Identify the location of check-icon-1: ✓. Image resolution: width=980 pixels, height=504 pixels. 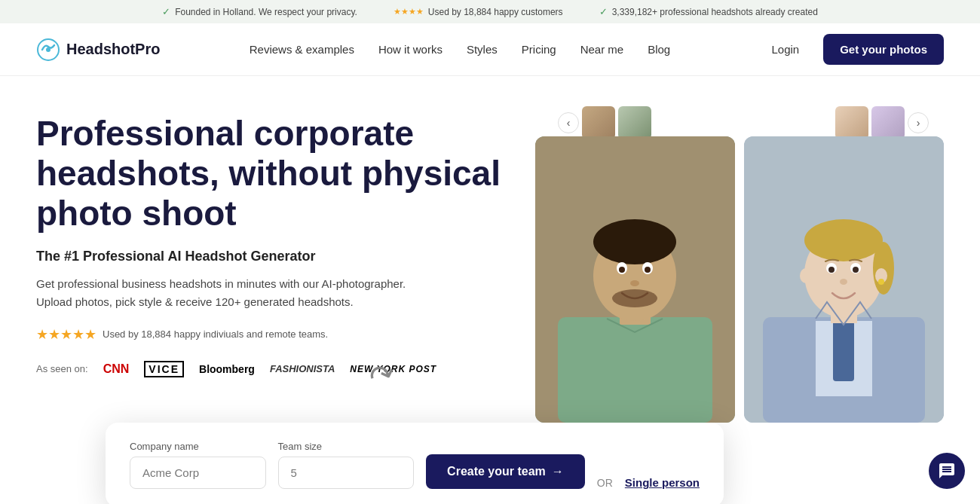
(166, 12).